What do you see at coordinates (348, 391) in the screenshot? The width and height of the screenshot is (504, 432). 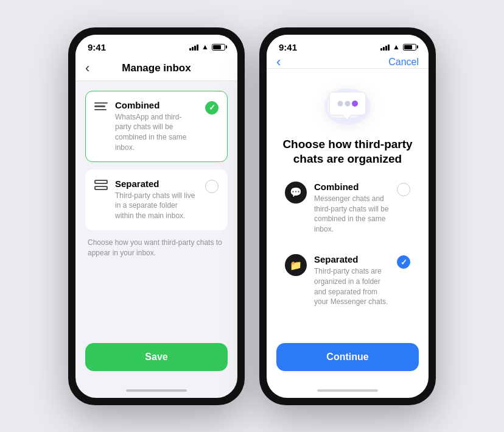 I see `home-bar-right` at bounding box center [348, 391].